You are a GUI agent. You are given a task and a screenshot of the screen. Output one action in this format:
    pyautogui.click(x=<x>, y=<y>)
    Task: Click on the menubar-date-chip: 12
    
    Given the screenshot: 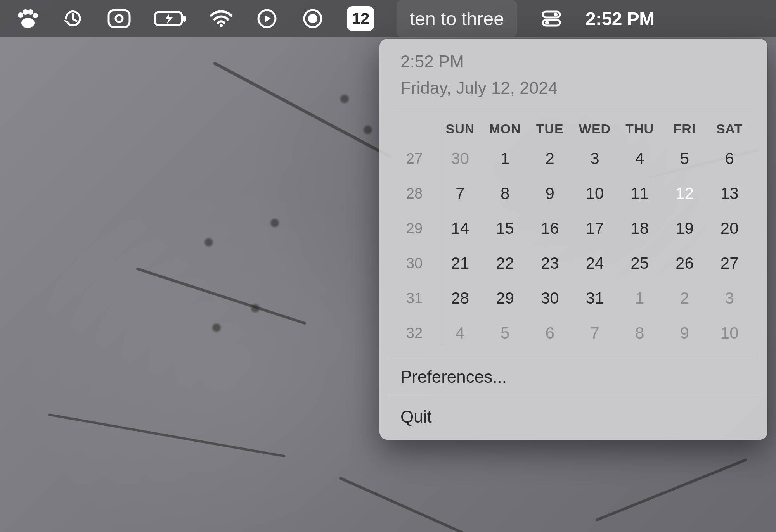 What is the action you would take?
    pyautogui.click(x=360, y=19)
    